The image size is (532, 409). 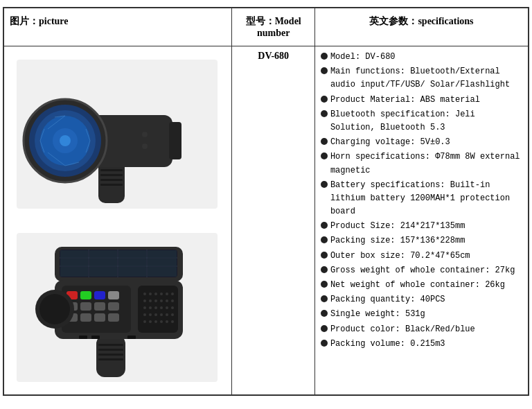 What do you see at coordinates (427, 286) in the screenshot?
I see `spec-text: Net weight of whole container: 26kg` at bounding box center [427, 286].